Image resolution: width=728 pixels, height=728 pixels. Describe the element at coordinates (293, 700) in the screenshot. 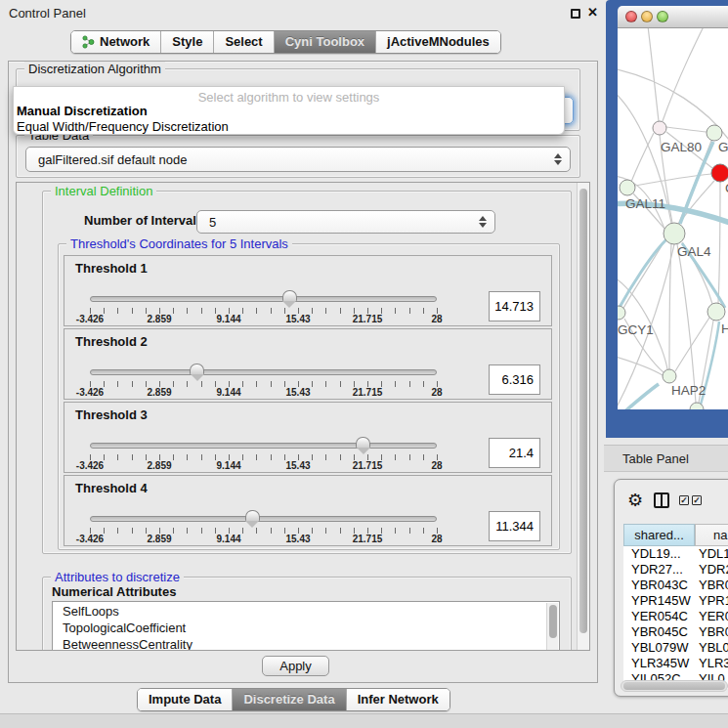

I see `bottom-tab-bar: Impute Data Discretize Data Infer Networ…` at that location.